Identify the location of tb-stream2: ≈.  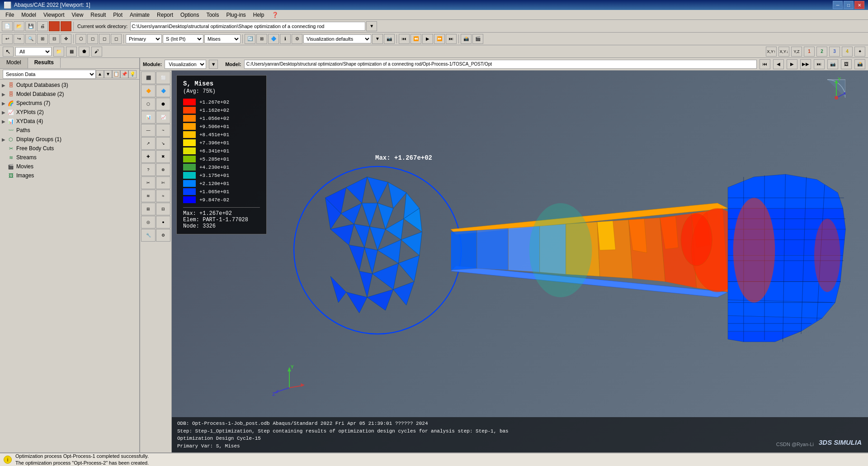
(163, 196).